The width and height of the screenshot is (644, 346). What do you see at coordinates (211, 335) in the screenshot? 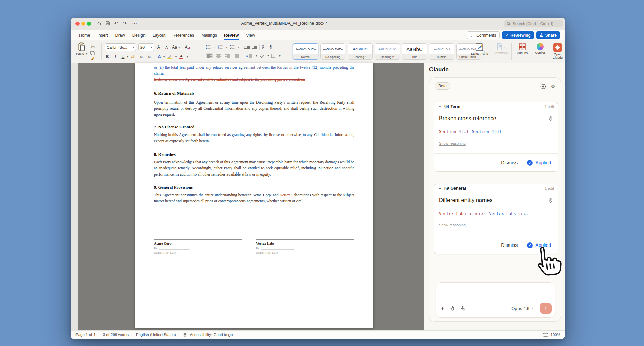
I see `accessibility-status: Accessibility: Good to go` at bounding box center [211, 335].